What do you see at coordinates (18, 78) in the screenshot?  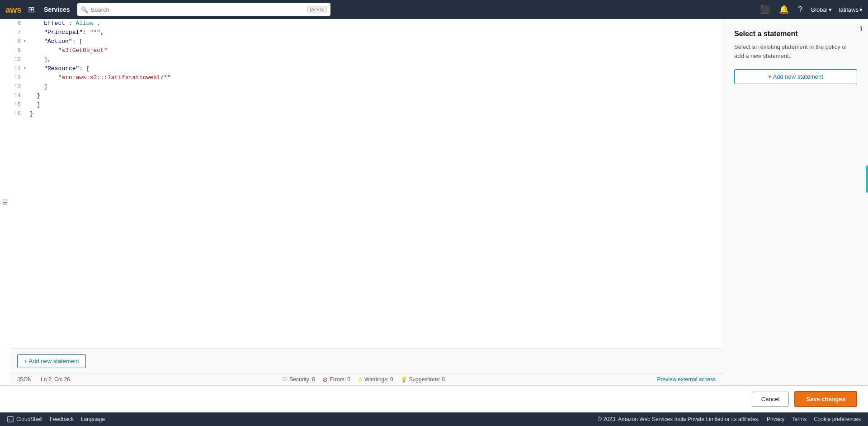 I see `line-number: 12` at bounding box center [18, 78].